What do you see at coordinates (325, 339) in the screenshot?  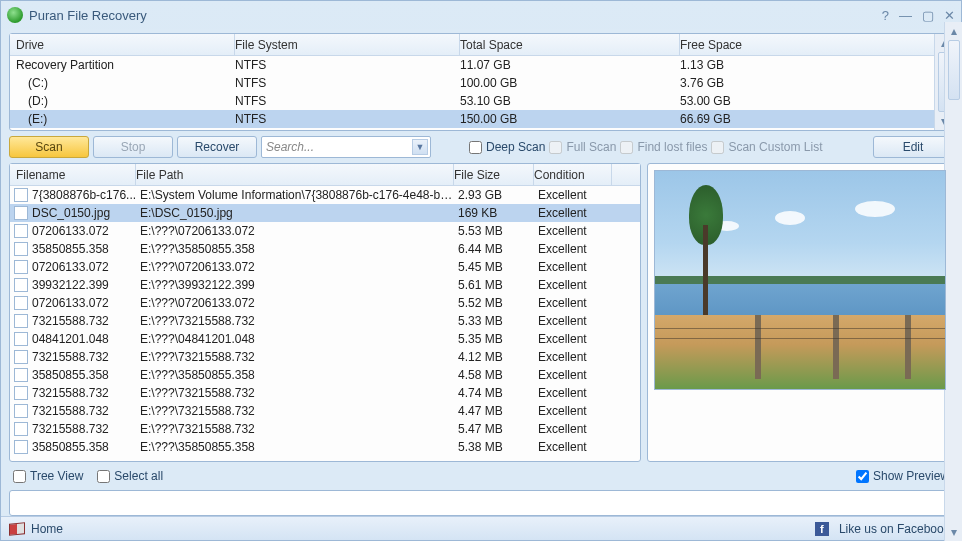 I see `file-row: 04841201.048E:\???\04841201.0485.35 MBEx…` at bounding box center [325, 339].